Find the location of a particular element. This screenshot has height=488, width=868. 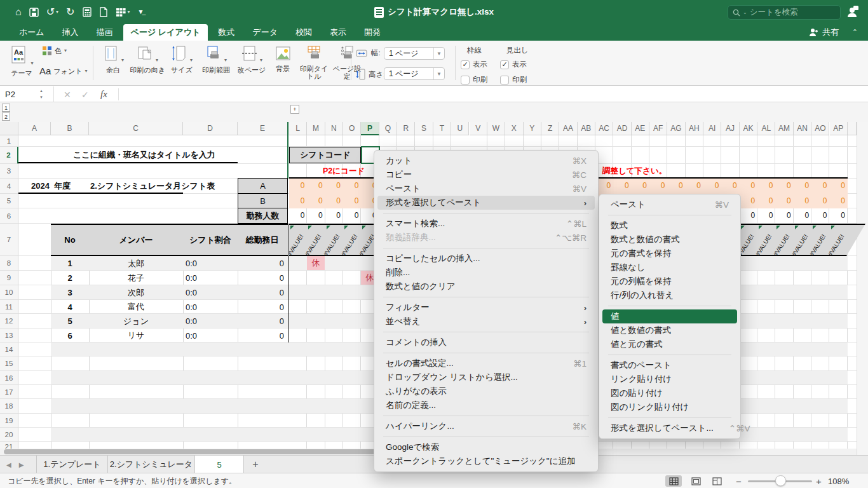

subtitle-cell: 2.シフトシミュレータ月シフト表 is located at coordinates (153, 186).